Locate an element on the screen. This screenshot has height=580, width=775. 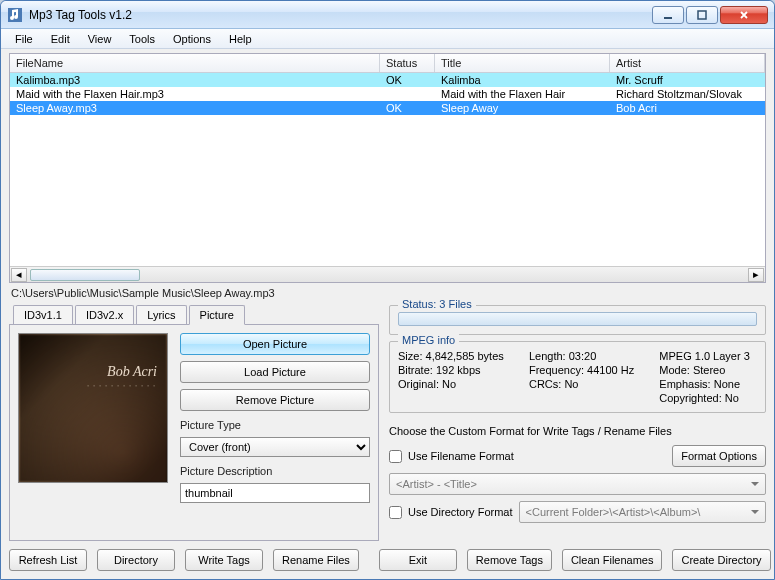
use-filename-checkbox is located at coordinates (396, 456).